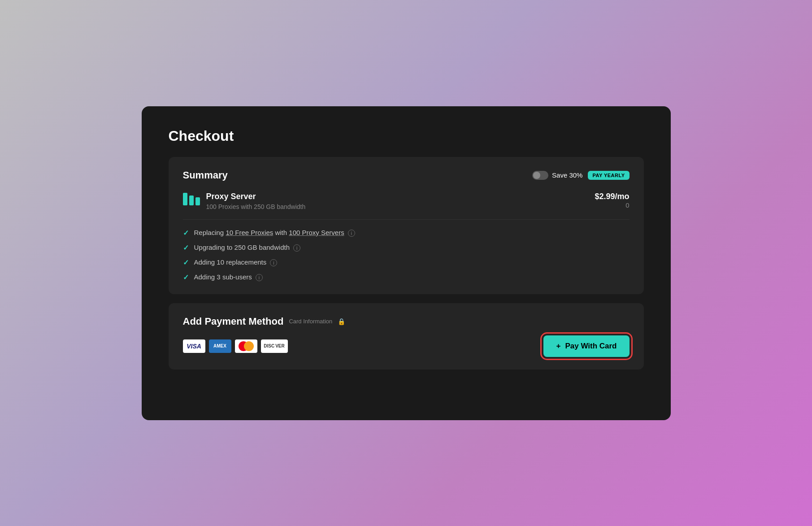  I want to click on feature-list: ✓ Replacing 10 Free Proxies with 100 Pro…, so click(406, 255).